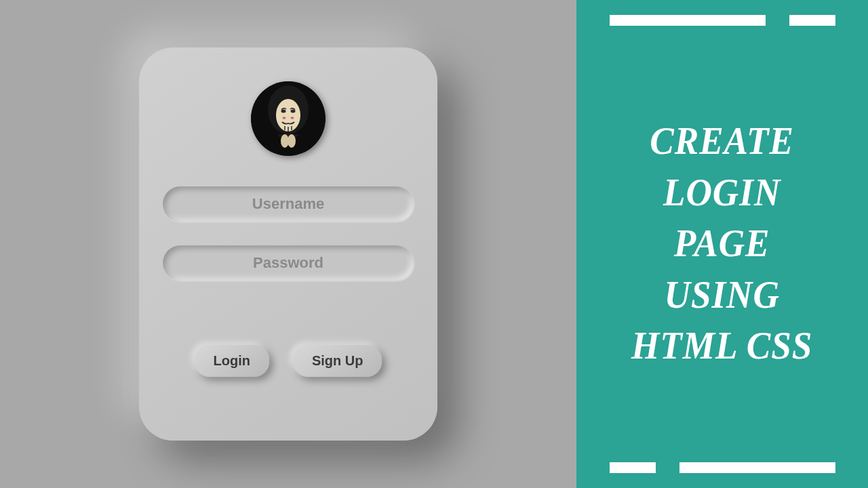  What do you see at coordinates (288, 119) in the screenshot?
I see `avatar-mask-icon` at bounding box center [288, 119].